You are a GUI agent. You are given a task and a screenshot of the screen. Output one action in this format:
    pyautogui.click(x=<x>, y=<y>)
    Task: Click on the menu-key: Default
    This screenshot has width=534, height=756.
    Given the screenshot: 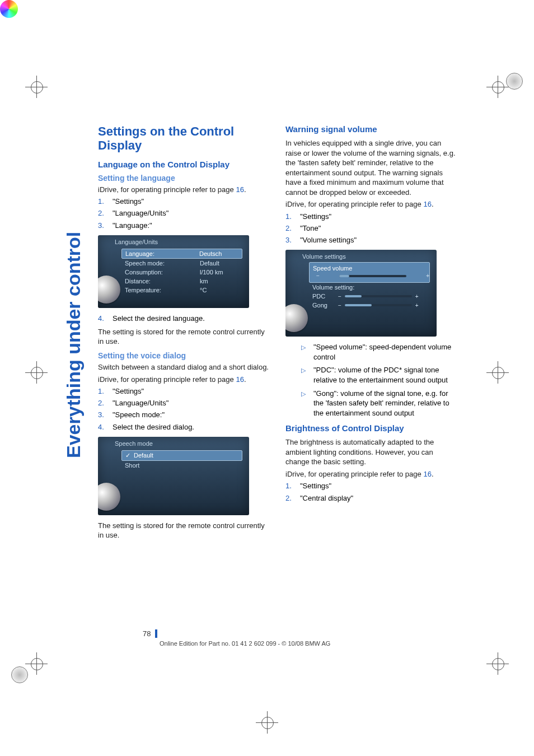 What is the action you would take?
    pyautogui.click(x=186, y=456)
    